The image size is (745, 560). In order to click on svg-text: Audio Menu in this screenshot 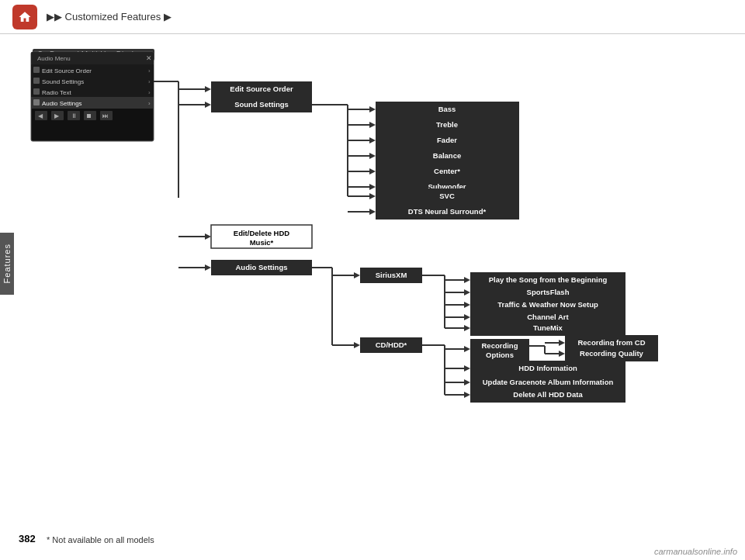, I will do `click(54, 59)`.